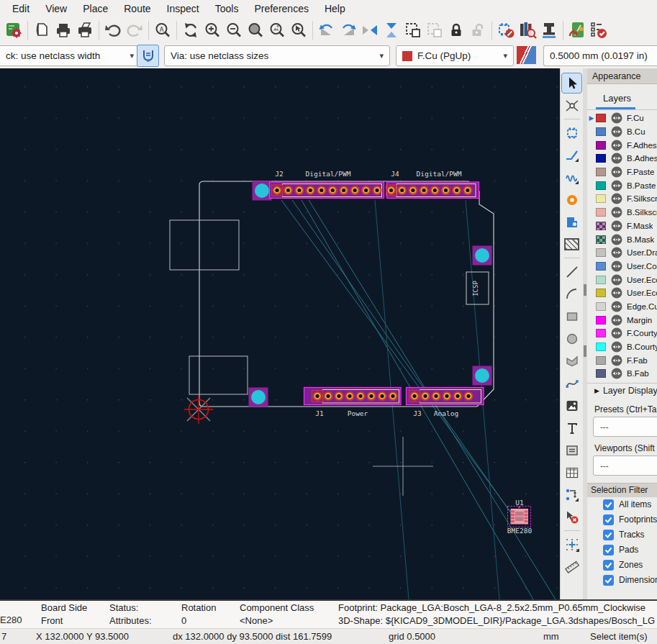 The width and height of the screenshot is (657, 644). I want to click on tab-layers: Layers, so click(615, 99).